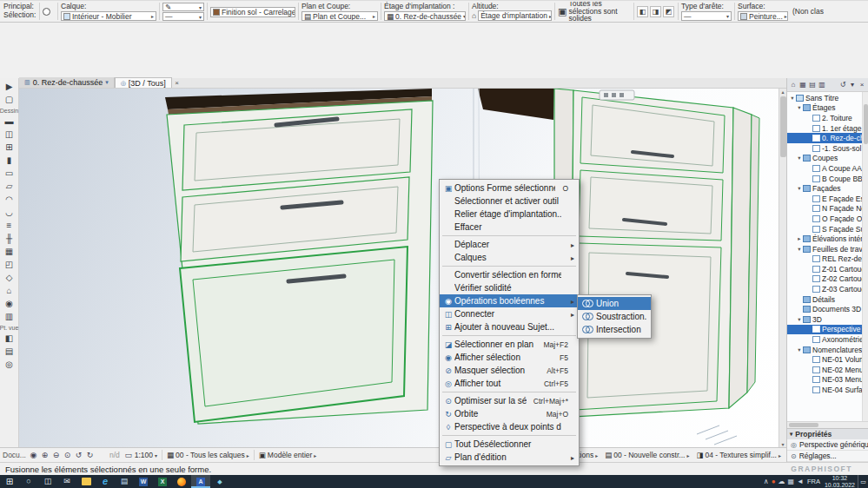 This screenshot has height=488, width=868. I want to click on volume-icon: ◄, so click(800, 481).